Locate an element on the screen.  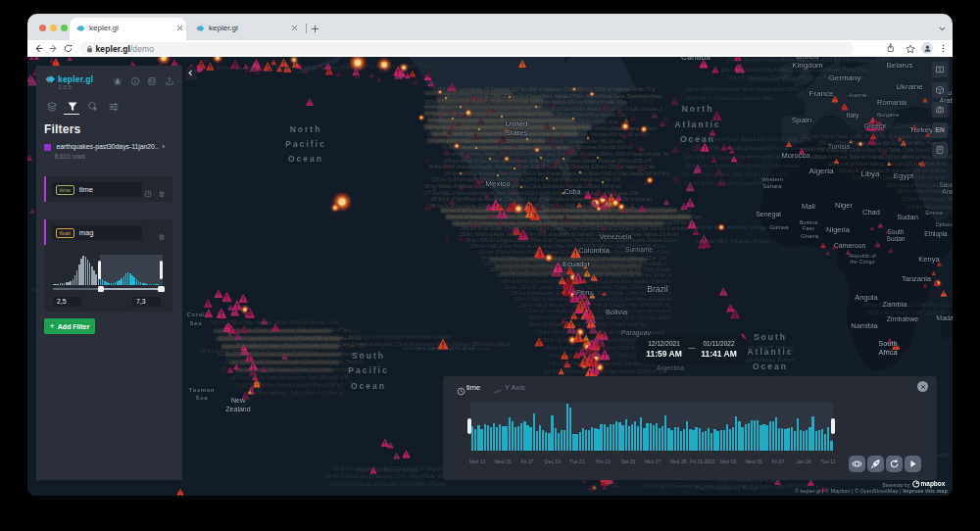
svg-text: Coral is located at coordinates (196, 314).